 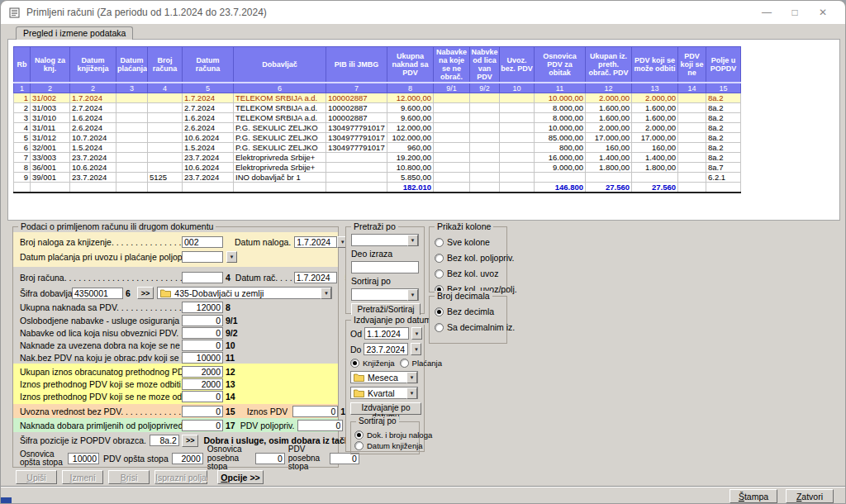 What do you see at coordinates (245, 292) in the screenshot?
I see `dobavljac-combo: 435-Dobavljači u zemlji ▼` at bounding box center [245, 292].